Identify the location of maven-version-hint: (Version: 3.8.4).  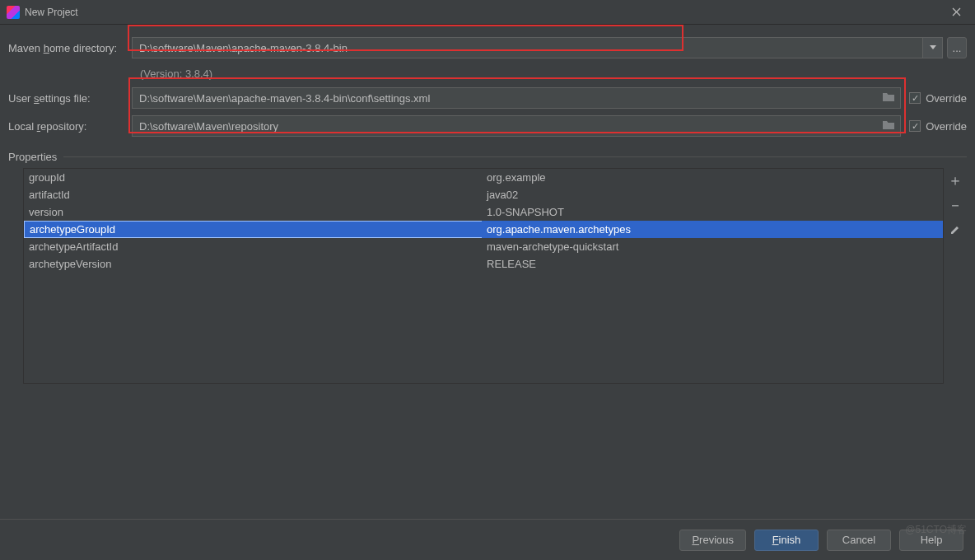
(553, 74).